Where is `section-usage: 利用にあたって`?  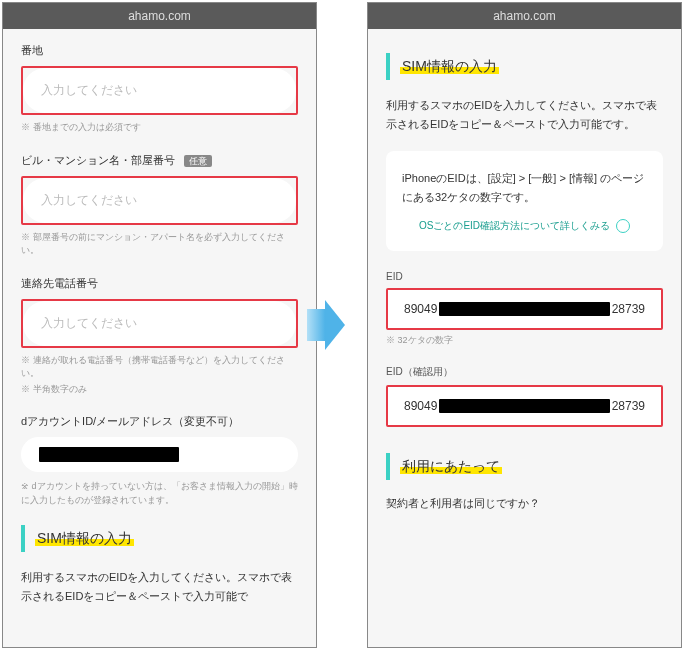 section-usage: 利用にあたって is located at coordinates (524, 466).